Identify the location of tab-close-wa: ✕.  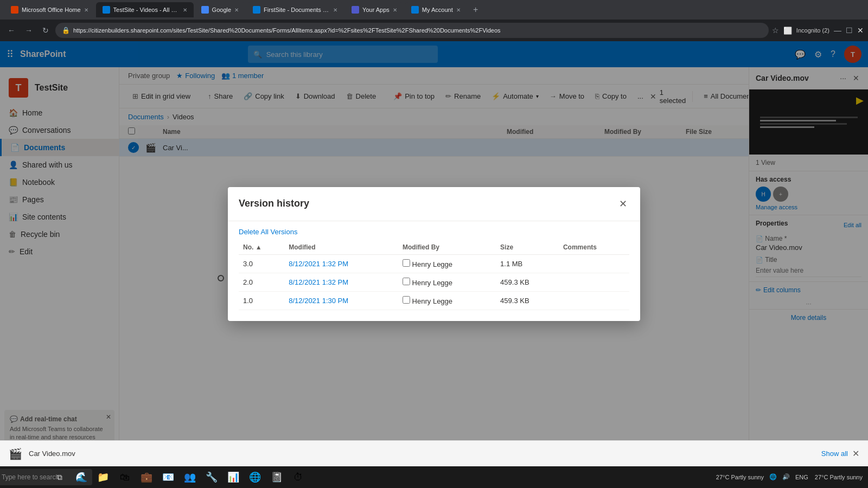
(395, 10).